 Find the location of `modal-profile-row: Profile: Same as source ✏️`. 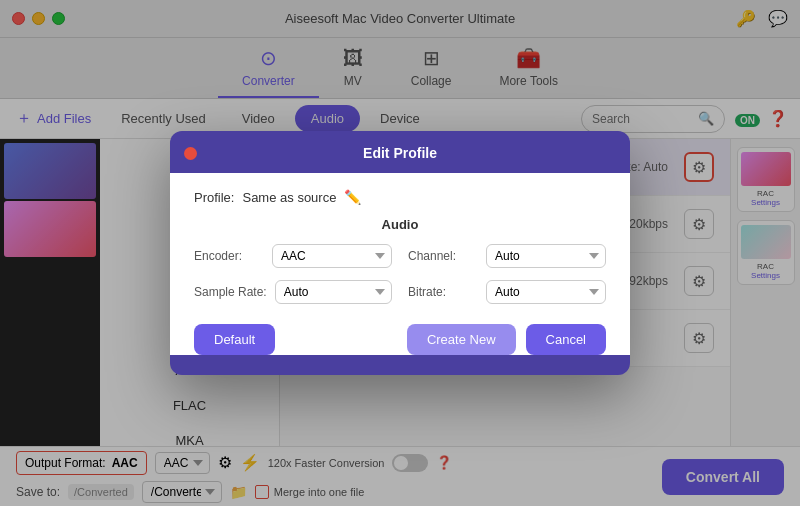

modal-profile-row: Profile: Same as source ✏️ is located at coordinates (400, 197).